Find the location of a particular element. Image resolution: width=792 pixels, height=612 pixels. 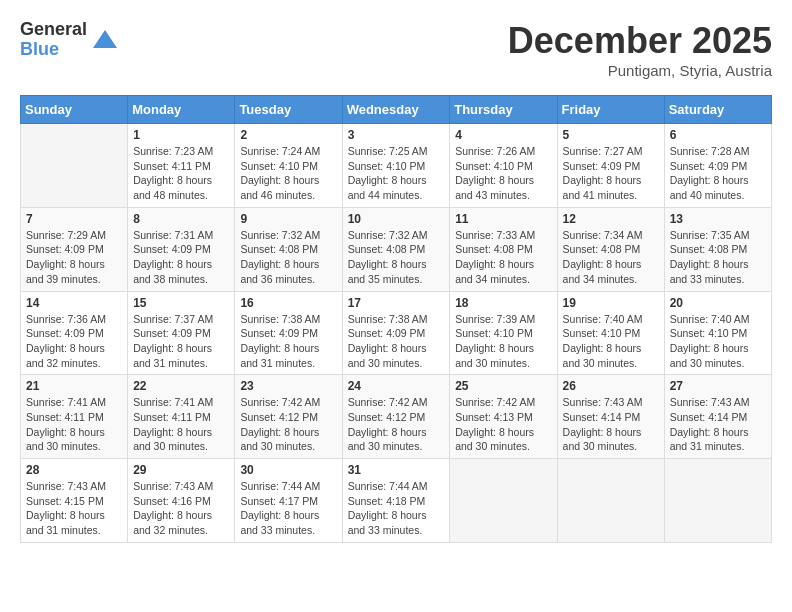

day-number: 17 is located at coordinates (396, 303).